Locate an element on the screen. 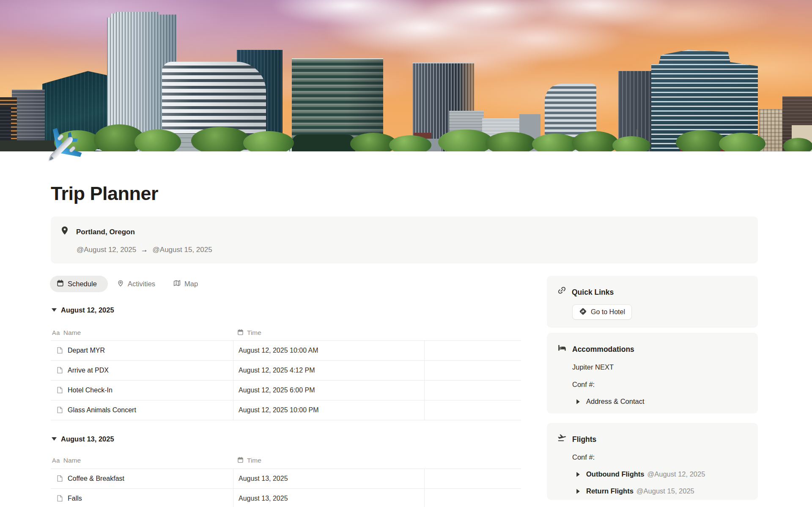 This screenshot has height=507, width=812. table-row-name: Coffee & Breakfast is located at coordinates (142, 479).